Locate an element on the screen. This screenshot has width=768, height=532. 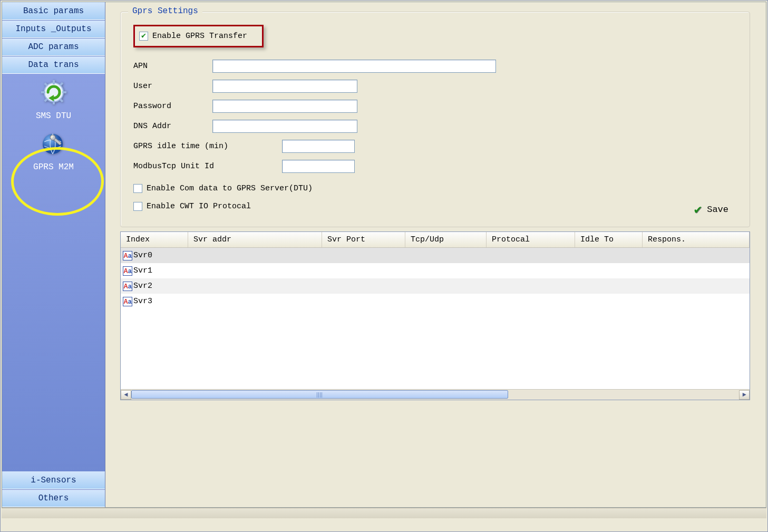
password-label: Password is located at coordinates (173, 107).